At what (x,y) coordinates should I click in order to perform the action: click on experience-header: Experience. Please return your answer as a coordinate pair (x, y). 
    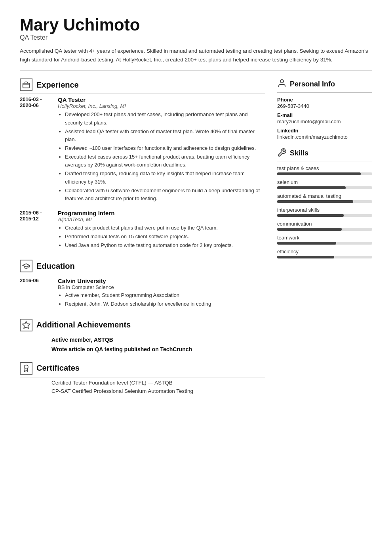
    Looking at the image, I should click on (143, 86).